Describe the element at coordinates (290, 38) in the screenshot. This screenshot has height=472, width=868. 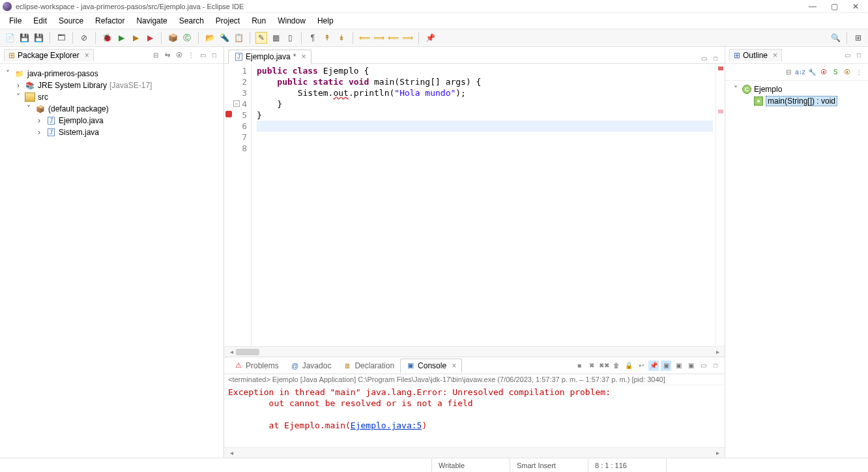
I see `show-whitespace-button: ▯` at that location.